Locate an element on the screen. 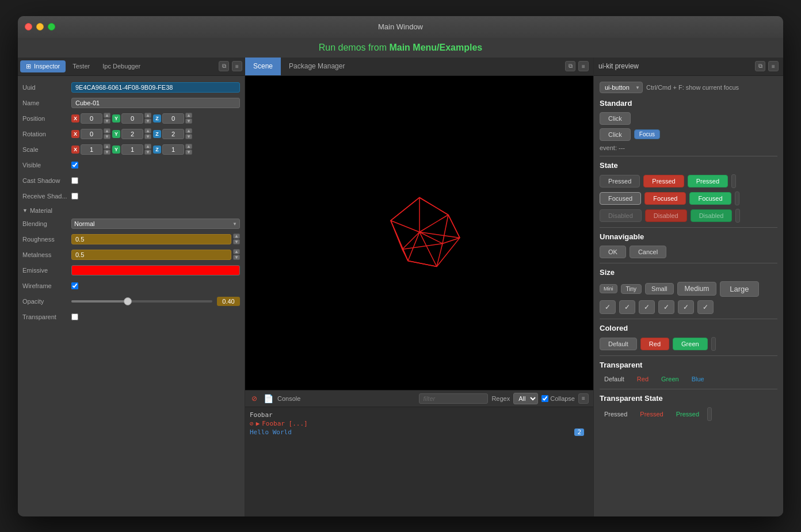 The width and height of the screenshot is (801, 532). scene-menu-btn: ≡ is located at coordinates (583, 66).